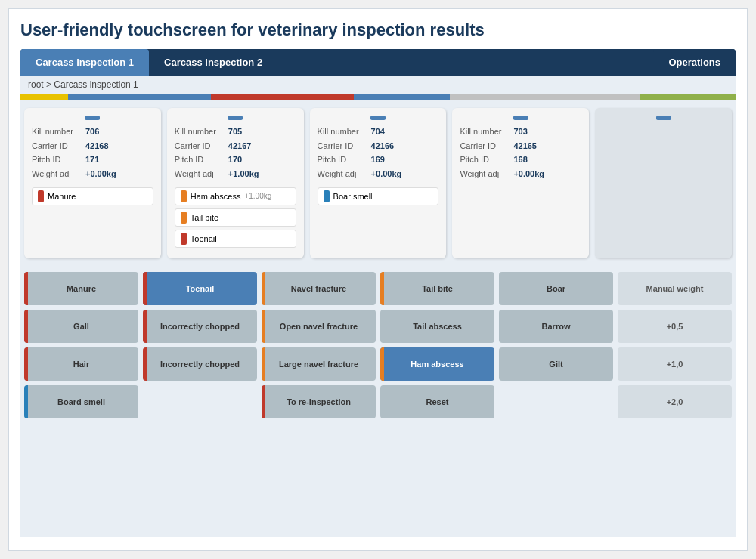 This screenshot has height=559, width=756. I want to click on btn-plus05: +0,5, so click(674, 326).